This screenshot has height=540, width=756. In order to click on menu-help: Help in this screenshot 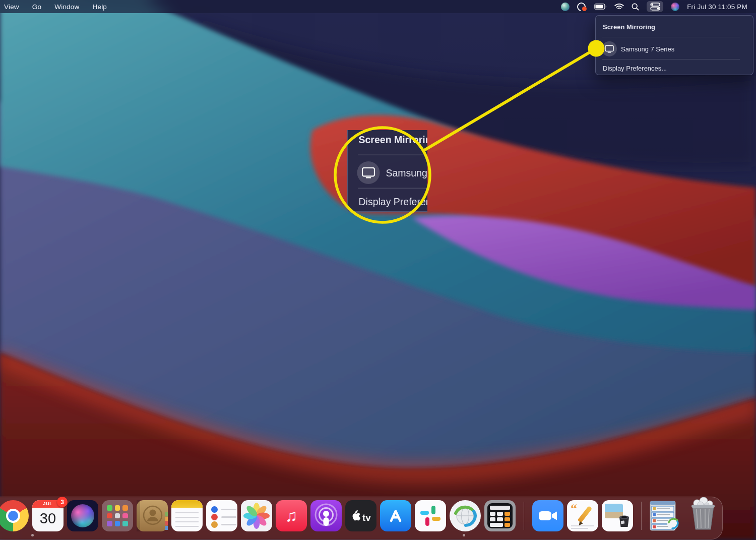, I will do `click(100, 7)`.